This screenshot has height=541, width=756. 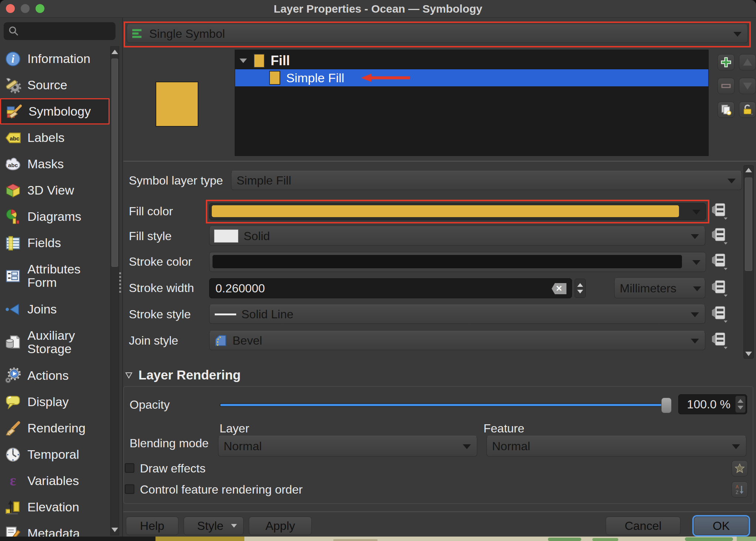 I want to click on join-style-value: Bevel, so click(x=247, y=341).